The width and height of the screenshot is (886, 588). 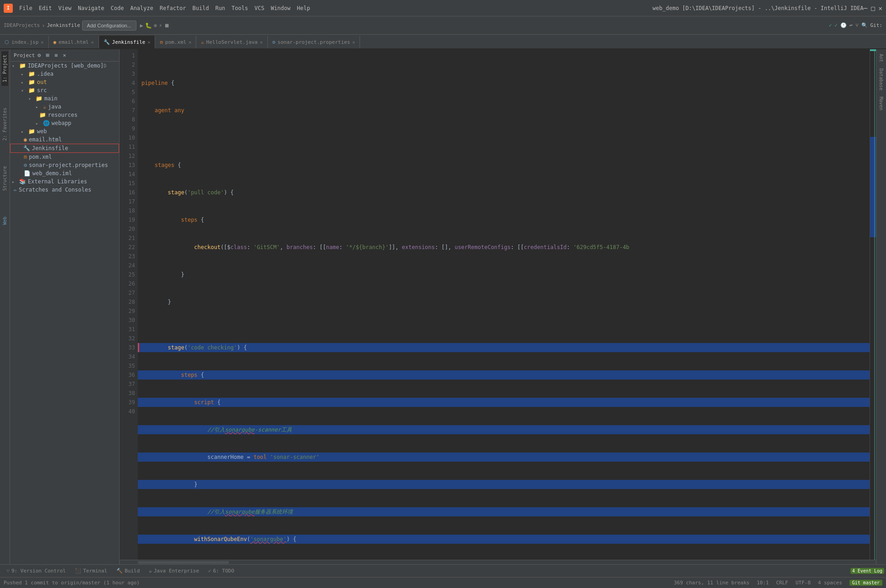 I want to click on tree-item-idea: ▸ 📁 .idea, so click(x=65, y=74).